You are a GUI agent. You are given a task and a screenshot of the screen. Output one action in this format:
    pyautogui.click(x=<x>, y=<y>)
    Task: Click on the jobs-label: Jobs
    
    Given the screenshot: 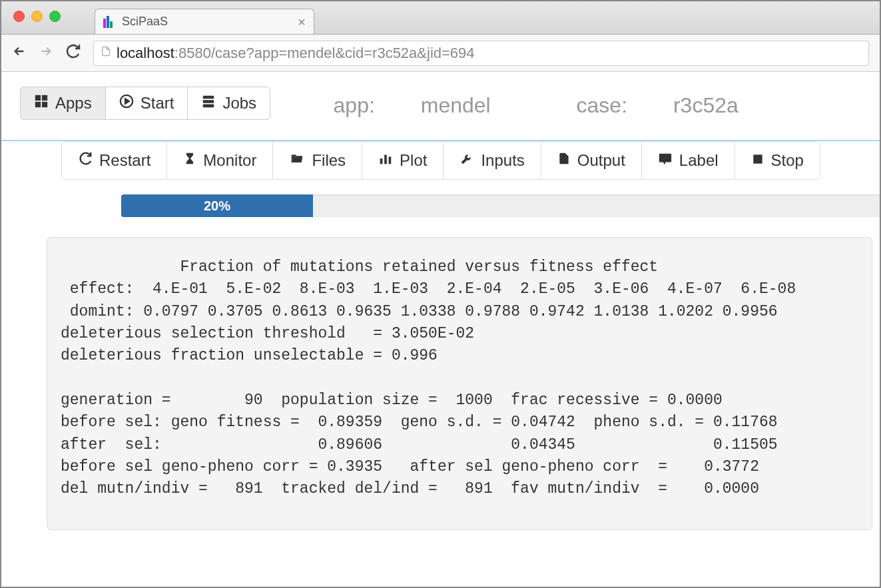 What is the action you would take?
    pyautogui.click(x=240, y=103)
    